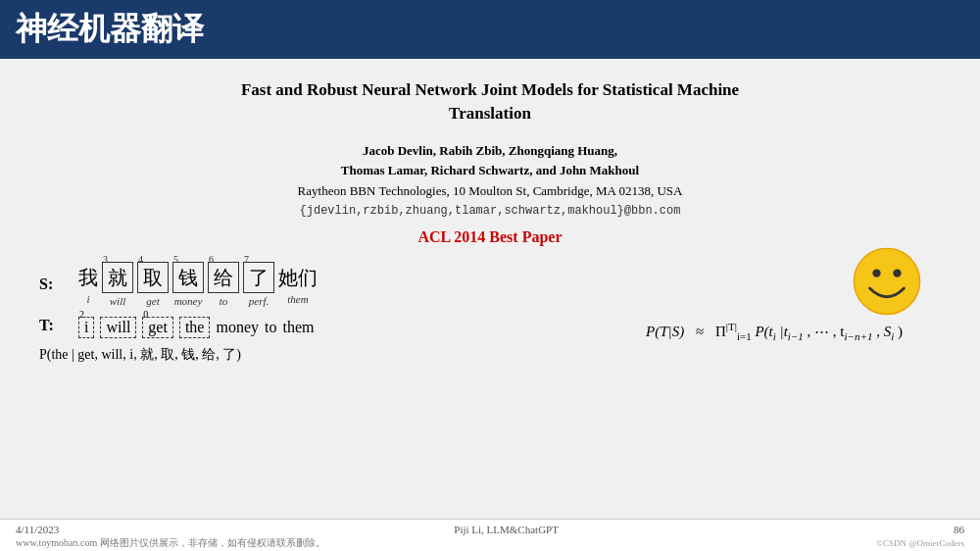  I want to click on formula-area: P(T|S) ≈ Π|T|i=1 P(ti |ti−1 , ⋯ , ti−n+1…, so click(774, 302).